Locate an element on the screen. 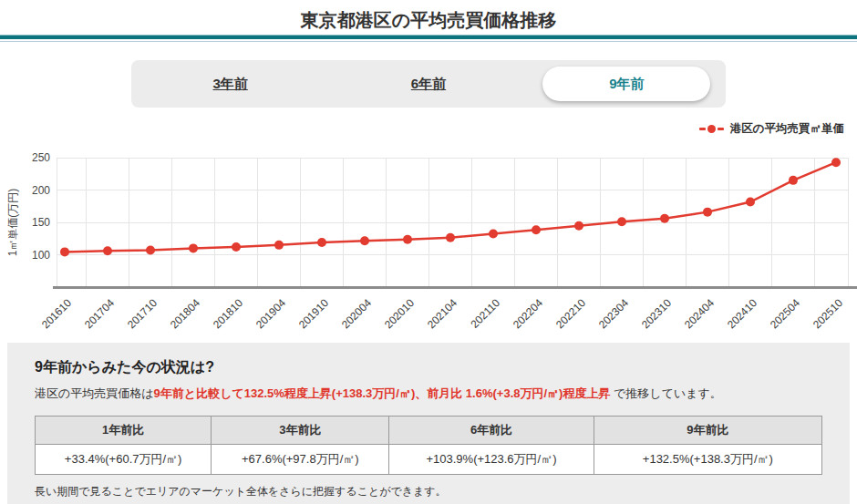 This screenshot has height=504, width=857. tab-3years: 3年前 is located at coordinates (230, 84).